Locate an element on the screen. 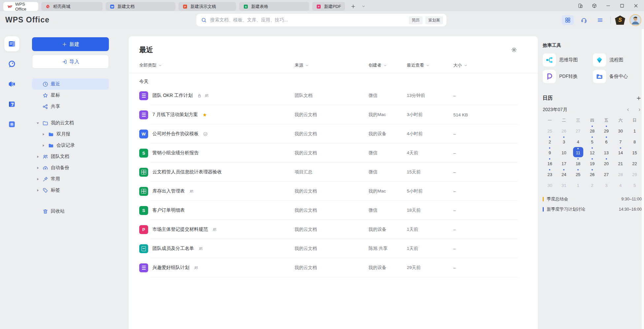 The width and height of the screenshot is (644, 329). tool-item: 备份中心 is located at coordinates (617, 76).